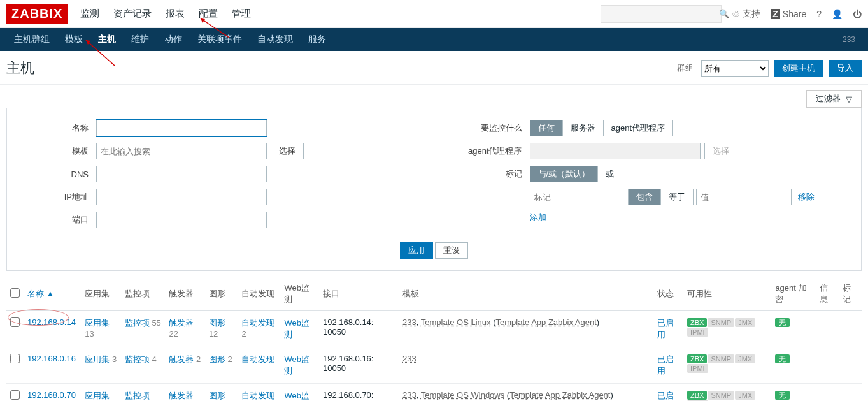 The image size is (868, 401). What do you see at coordinates (181, 174) in the screenshot?
I see `dns-input` at bounding box center [181, 174].